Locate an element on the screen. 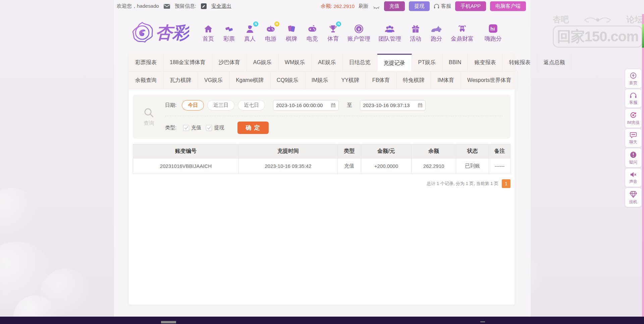 Image resolution: width=644 pixels, height=324 pixels. side-chat: 聊天 is located at coordinates (633, 138).